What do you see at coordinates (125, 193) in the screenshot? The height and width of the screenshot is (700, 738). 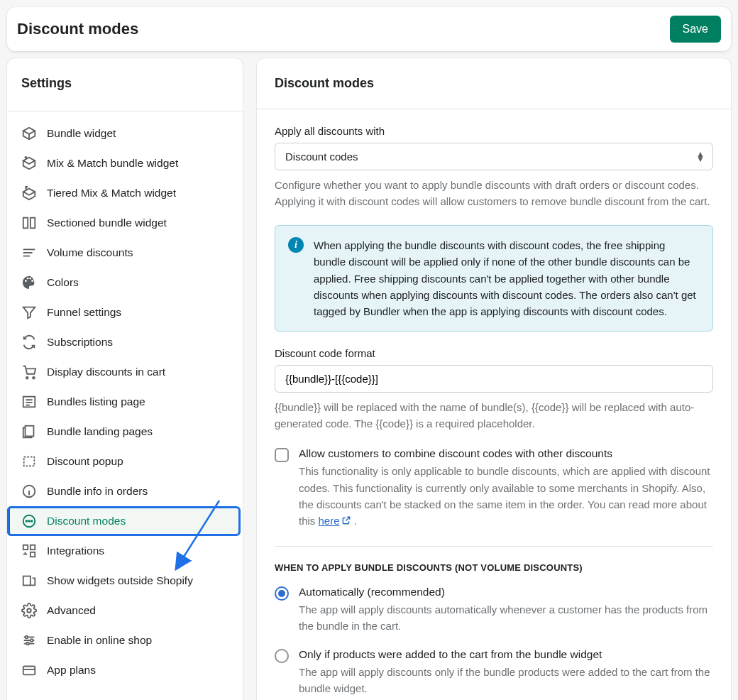 I see `sidebar-item-tiered: Tiered Mix & Match widget` at bounding box center [125, 193].